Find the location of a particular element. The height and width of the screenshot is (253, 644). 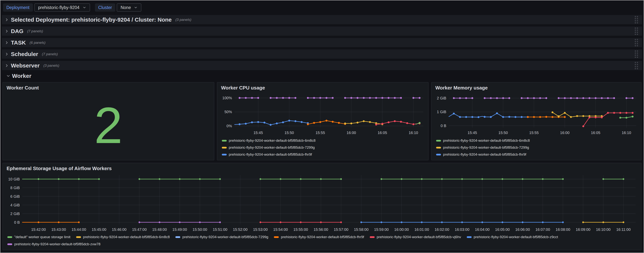

worker-memory-usage-legend: prehistoric-flyby-9204-worker-default-bf… is located at coordinates (538, 148).